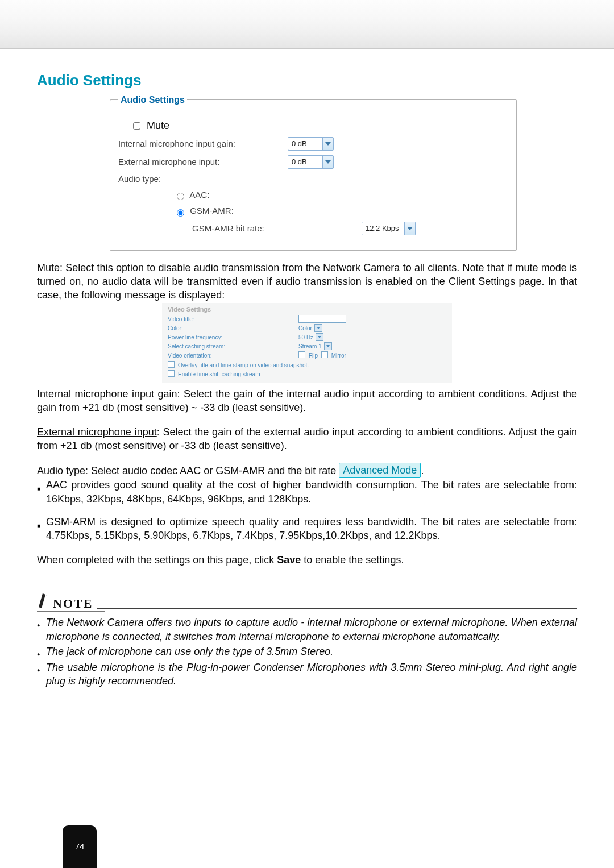 This screenshot has width=614, height=868. What do you see at coordinates (312, 529) in the screenshot?
I see `gsm-bullet-text: GSM-ARM is designed to optimize speech q…` at bounding box center [312, 529].